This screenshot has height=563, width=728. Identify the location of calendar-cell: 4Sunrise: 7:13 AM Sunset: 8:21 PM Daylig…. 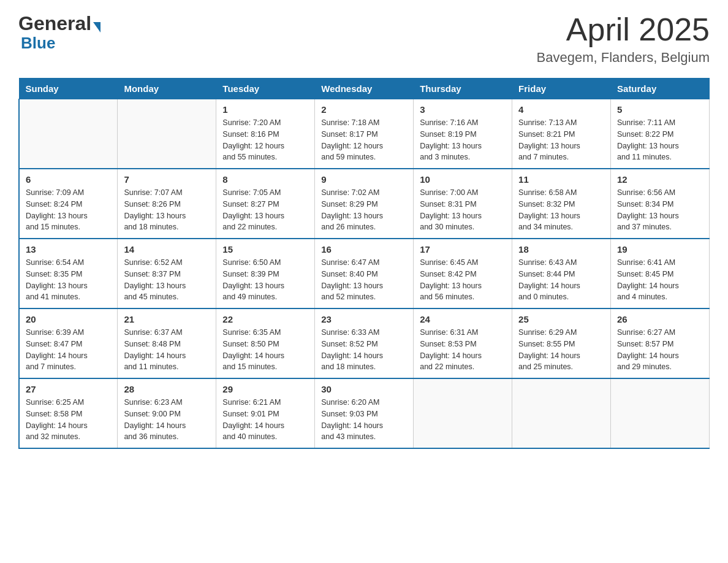
(561, 134).